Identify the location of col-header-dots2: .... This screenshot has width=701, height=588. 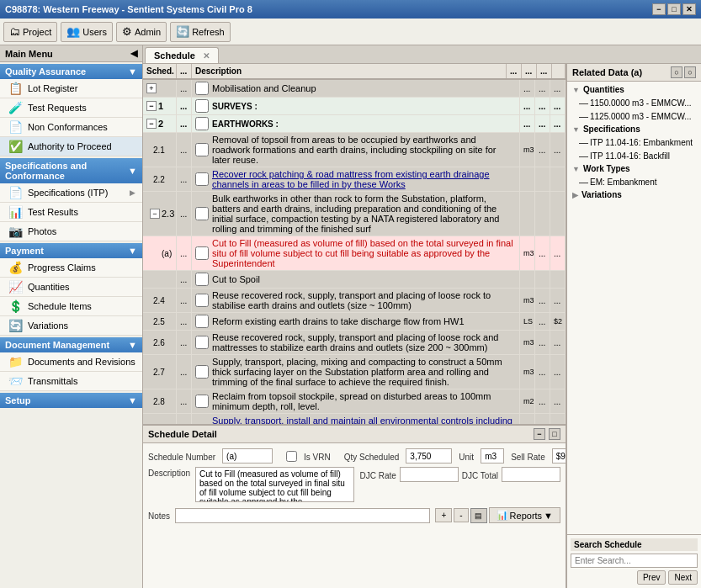
(514, 71).